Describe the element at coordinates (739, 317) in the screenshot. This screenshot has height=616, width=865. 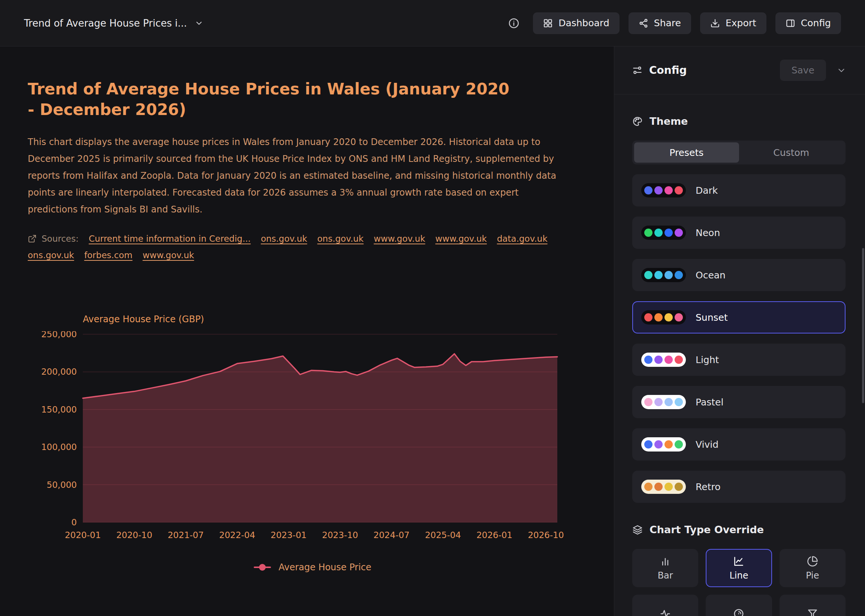
I see `theme-preset-card: Sunset` at that location.